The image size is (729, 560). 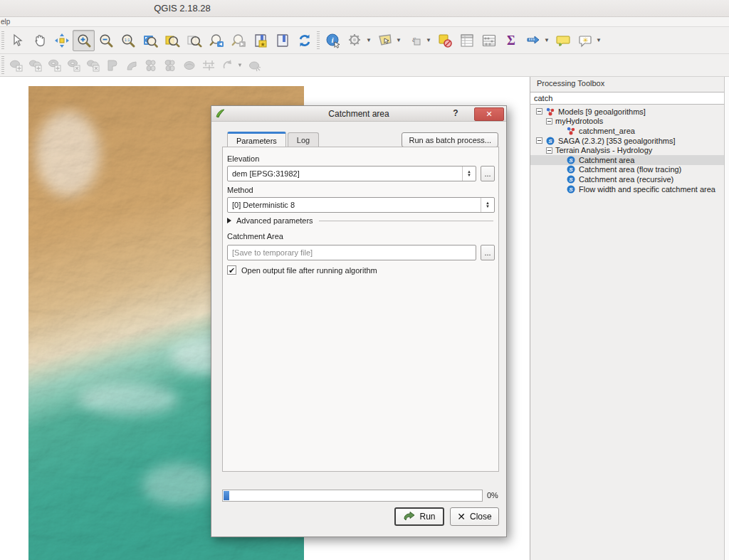 What do you see at coordinates (450, 139) in the screenshot?
I see `run-as-batch-button: Run as batch process...` at bounding box center [450, 139].